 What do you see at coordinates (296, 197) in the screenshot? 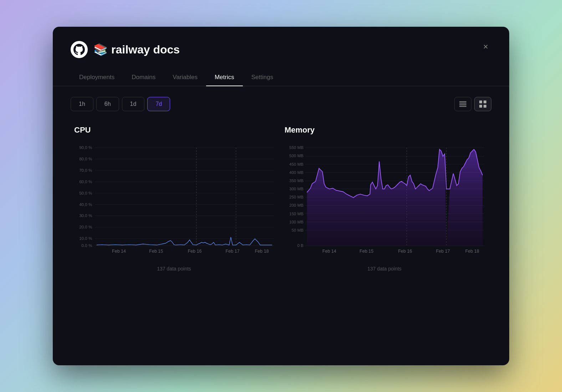
I see `svg-text: 250 MB` at bounding box center [296, 197].